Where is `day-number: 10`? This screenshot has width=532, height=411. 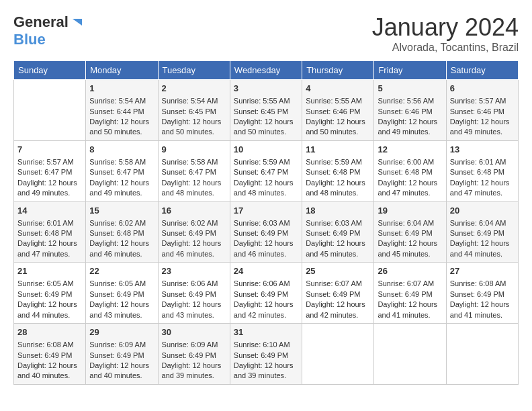 day-number: 10 is located at coordinates (266, 150).